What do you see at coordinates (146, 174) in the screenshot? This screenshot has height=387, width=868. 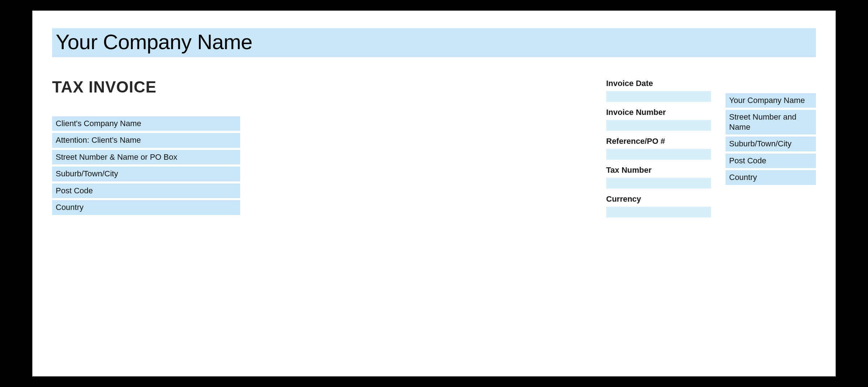 I see `client-suburb-field: Suburb/Town/City` at bounding box center [146, 174].